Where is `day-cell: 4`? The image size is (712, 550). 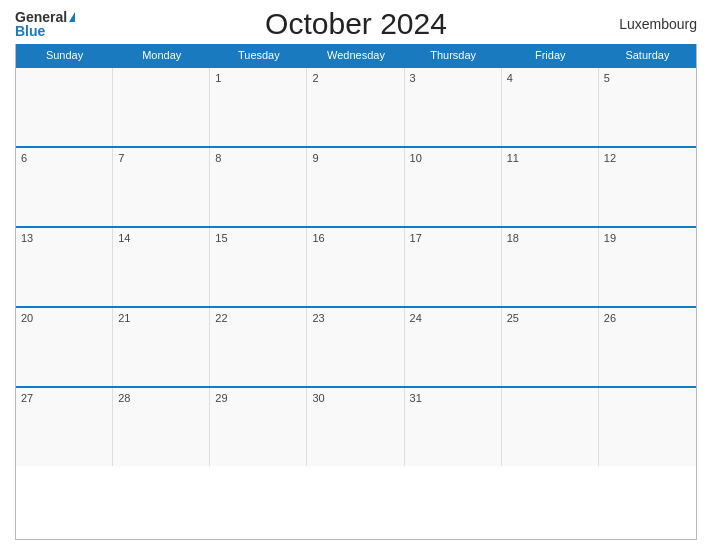 day-cell: 4 is located at coordinates (550, 107).